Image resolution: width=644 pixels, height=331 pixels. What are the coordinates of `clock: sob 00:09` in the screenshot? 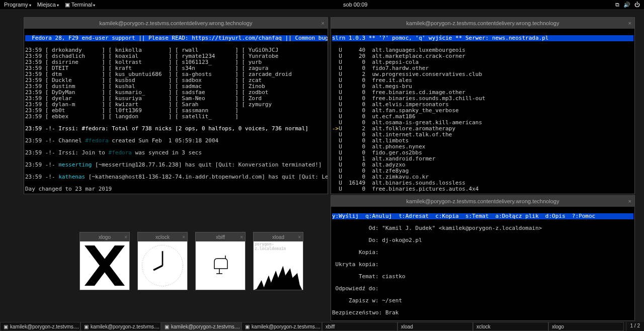 It's located at (355, 5).